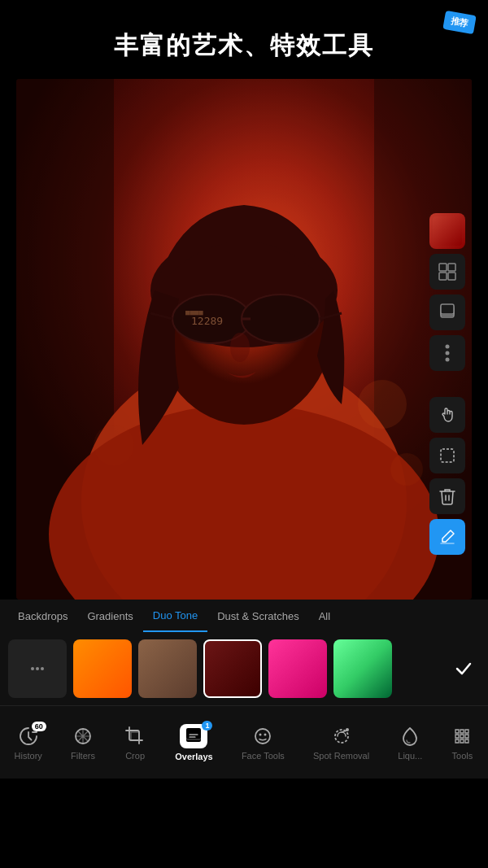  What do you see at coordinates (264, 756) in the screenshot?
I see `nav-facetools-label: Face Tools` at bounding box center [264, 756].